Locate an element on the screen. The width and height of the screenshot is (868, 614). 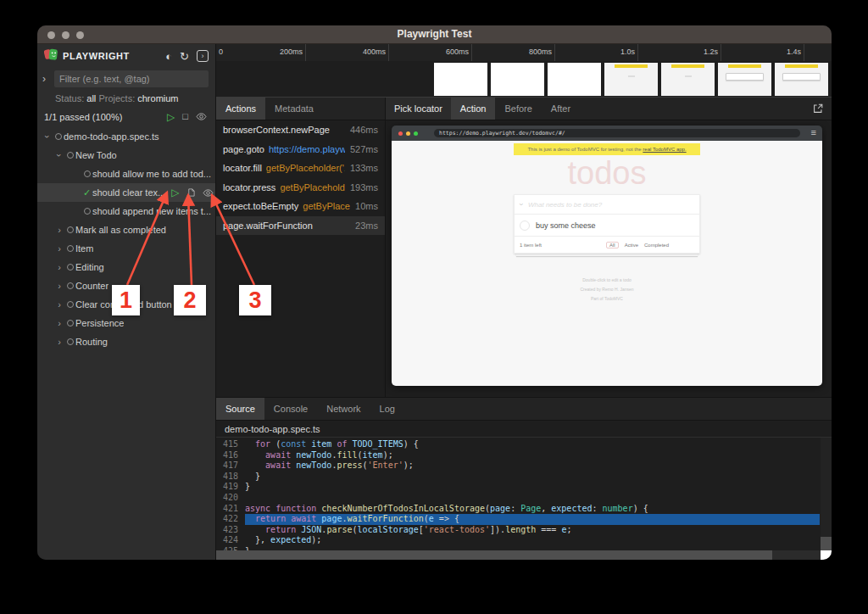
open-external-icon is located at coordinates (818, 109).